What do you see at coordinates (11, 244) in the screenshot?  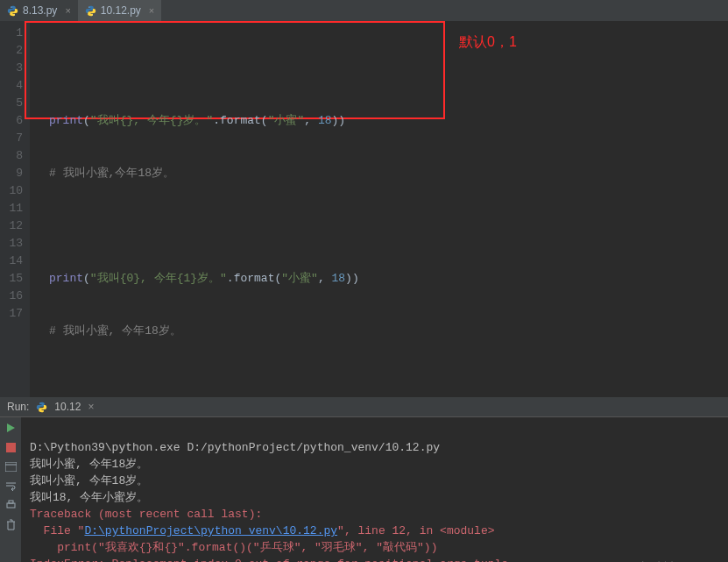 I see `line-num: 13` at bounding box center [11, 244].